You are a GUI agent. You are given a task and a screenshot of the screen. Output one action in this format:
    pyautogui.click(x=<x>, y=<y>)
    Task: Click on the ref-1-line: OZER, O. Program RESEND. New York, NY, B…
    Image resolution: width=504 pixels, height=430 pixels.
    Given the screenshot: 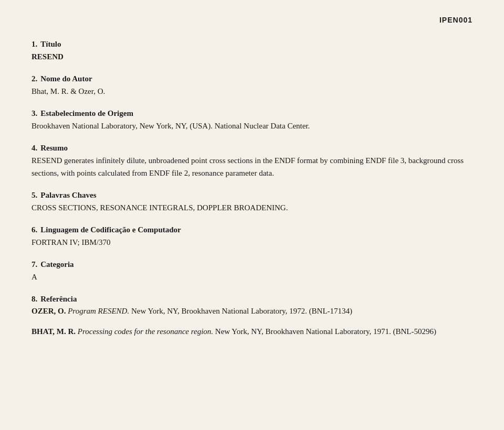 What is the action you would take?
    pyautogui.click(x=252, y=311)
    